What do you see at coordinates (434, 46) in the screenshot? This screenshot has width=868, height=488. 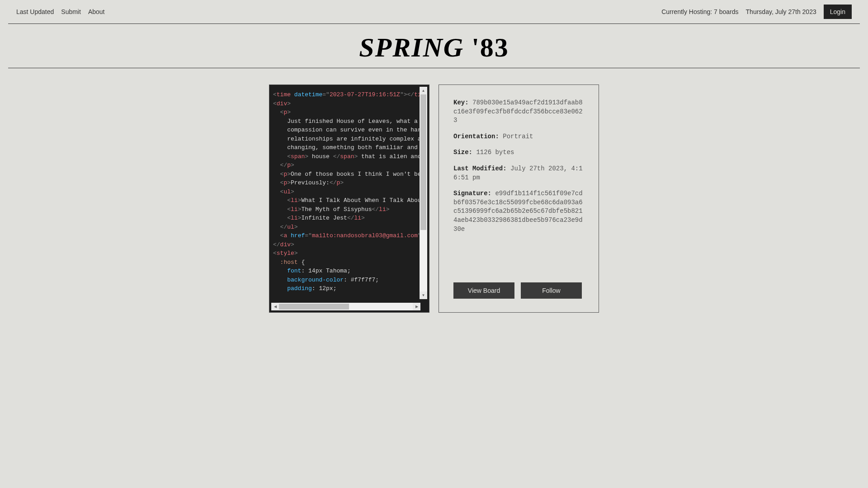 I see `title-section: SPRING '83` at bounding box center [434, 46].